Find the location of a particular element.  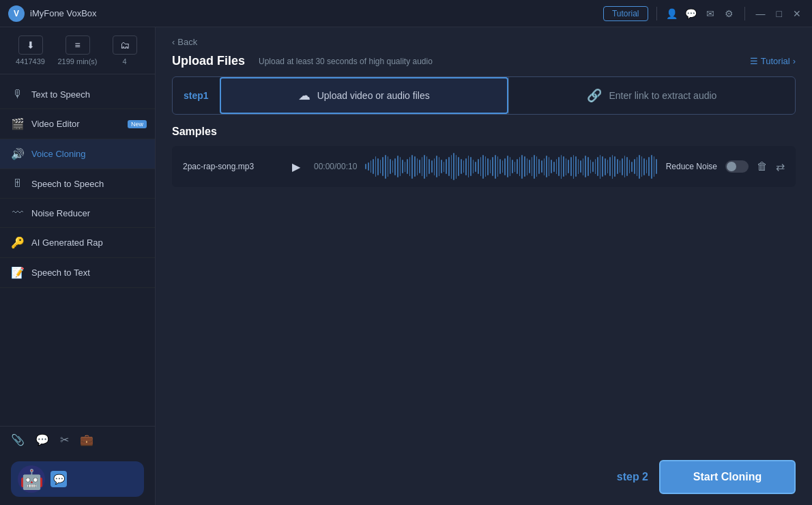

minutes-value: 2199 min(s) is located at coordinates (77, 61).